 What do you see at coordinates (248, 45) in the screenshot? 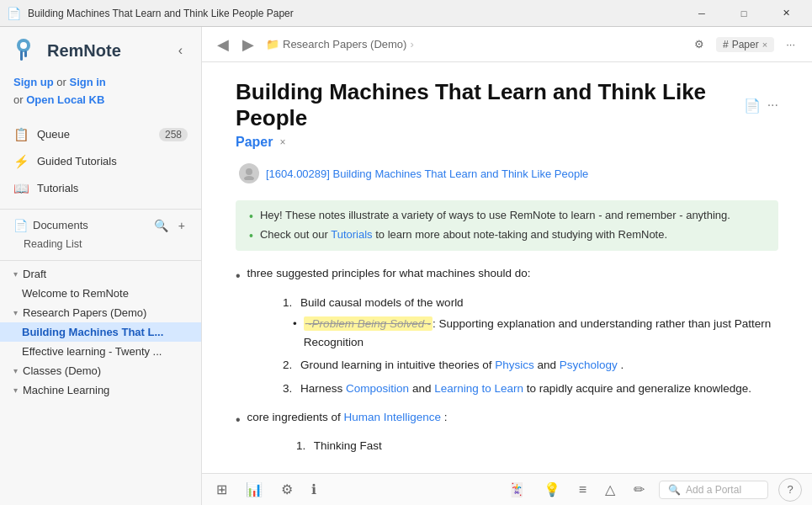
I see `forward-button: ▶` at bounding box center [248, 45].